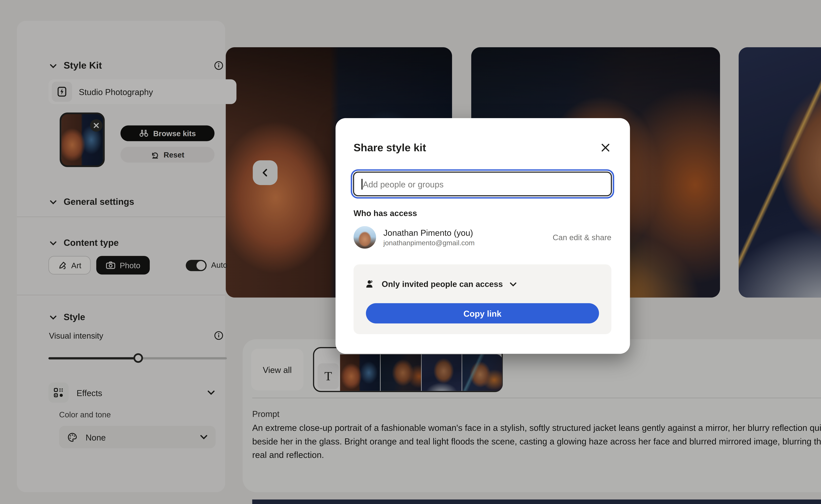  Describe the element at coordinates (365, 237) in the screenshot. I see `avatar` at that location.